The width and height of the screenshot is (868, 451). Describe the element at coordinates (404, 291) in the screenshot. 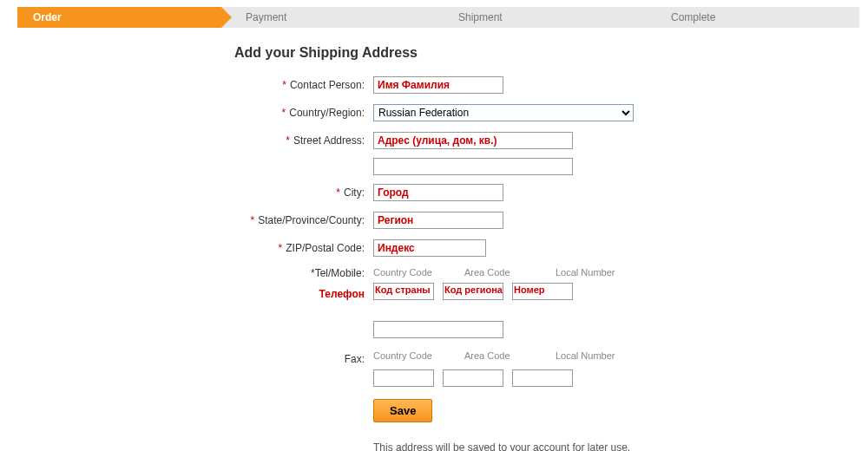

I see `input-tel-cc` at that location.